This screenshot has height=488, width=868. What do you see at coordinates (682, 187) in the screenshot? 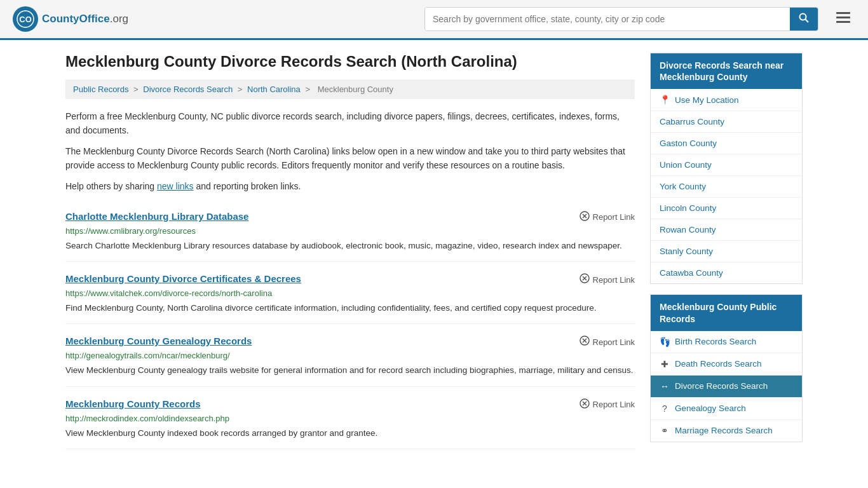
I see `nearby-link-4: York County` at bounding box center [682, 187].